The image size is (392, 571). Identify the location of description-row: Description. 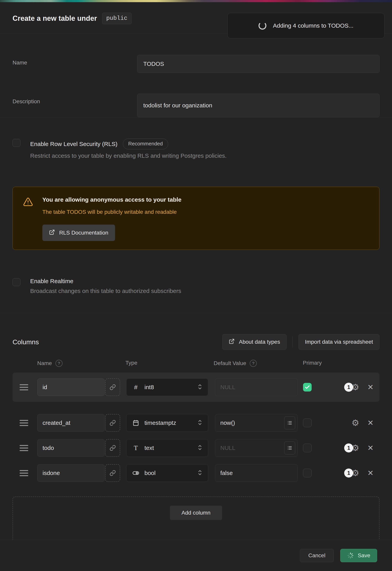
(196, 105).